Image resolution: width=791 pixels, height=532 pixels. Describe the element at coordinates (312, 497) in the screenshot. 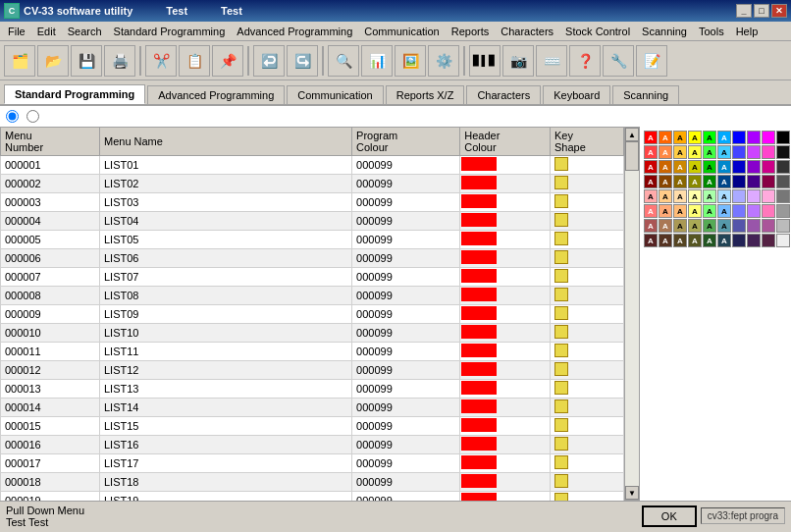

I see `table-row: 000019LIST19000099` at that location.